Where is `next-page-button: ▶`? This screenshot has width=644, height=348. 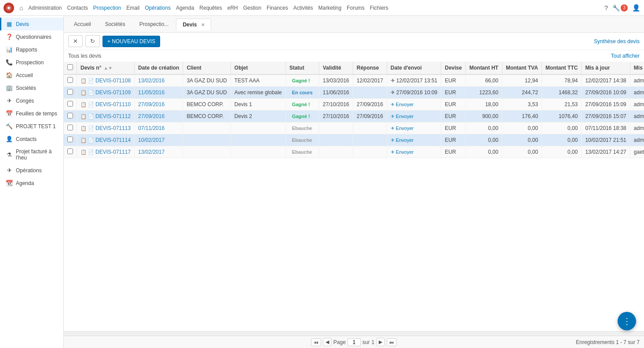 next-page-button: ▶ is located at coordinates (381, 342).